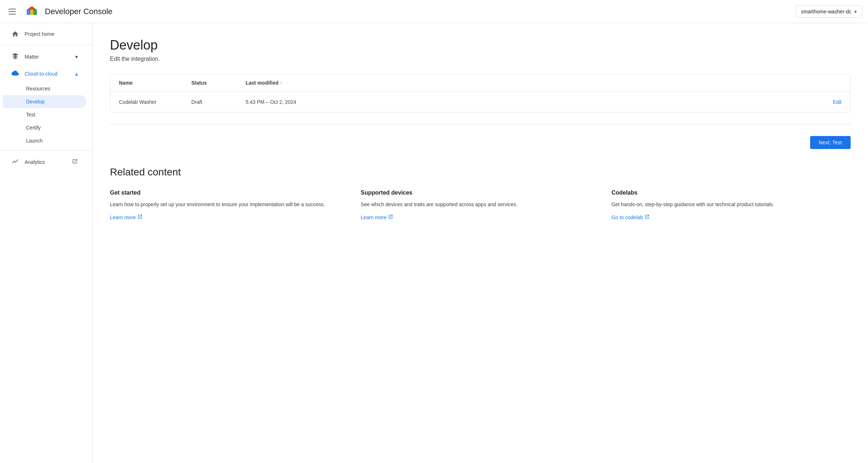 The image size is (868, 463). I want to click on go-to-codelab-link: Go to codelab, so click(631, 217).